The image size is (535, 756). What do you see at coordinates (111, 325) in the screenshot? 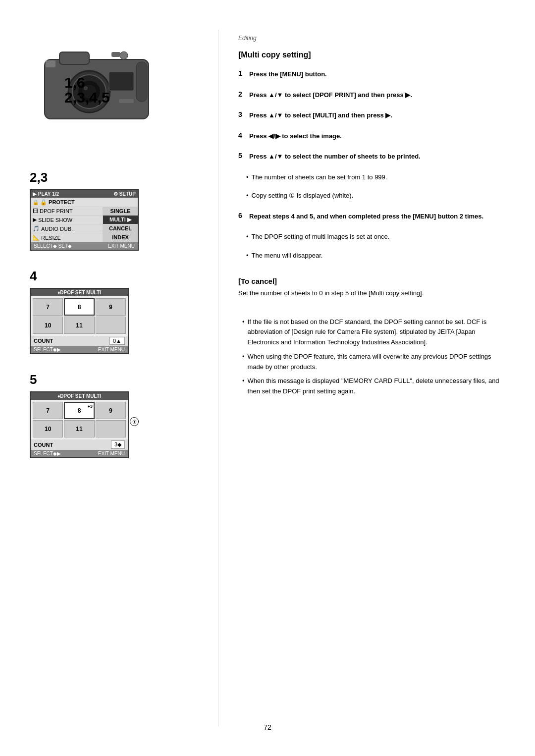
I see `dpof-cell-empty` at bounding box center [111, 325].